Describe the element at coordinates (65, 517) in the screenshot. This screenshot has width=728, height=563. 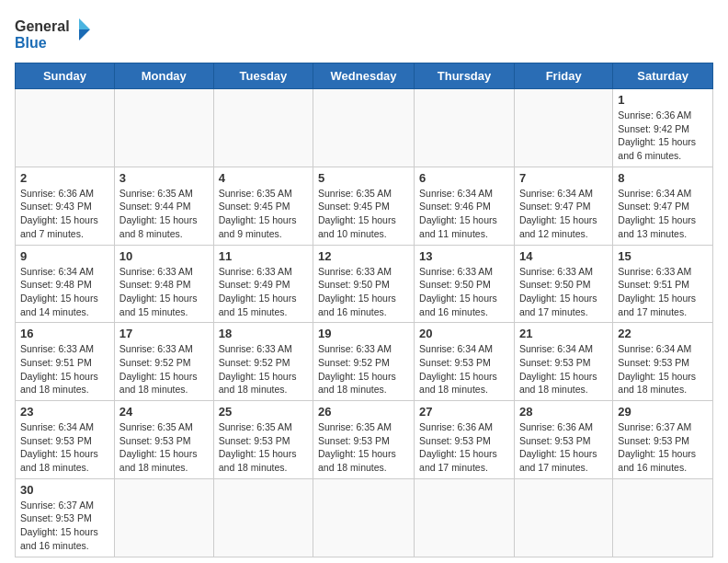
I see `calendar-cell: 30Sunrise: 6:37 AM Sunset: 9:53 PM Dayli…` at that location.